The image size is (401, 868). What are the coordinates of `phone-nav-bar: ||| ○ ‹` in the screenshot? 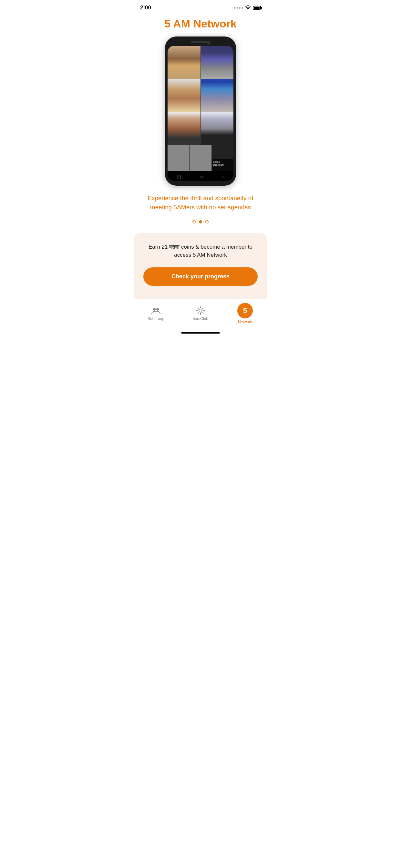 It's located at (201, 176).